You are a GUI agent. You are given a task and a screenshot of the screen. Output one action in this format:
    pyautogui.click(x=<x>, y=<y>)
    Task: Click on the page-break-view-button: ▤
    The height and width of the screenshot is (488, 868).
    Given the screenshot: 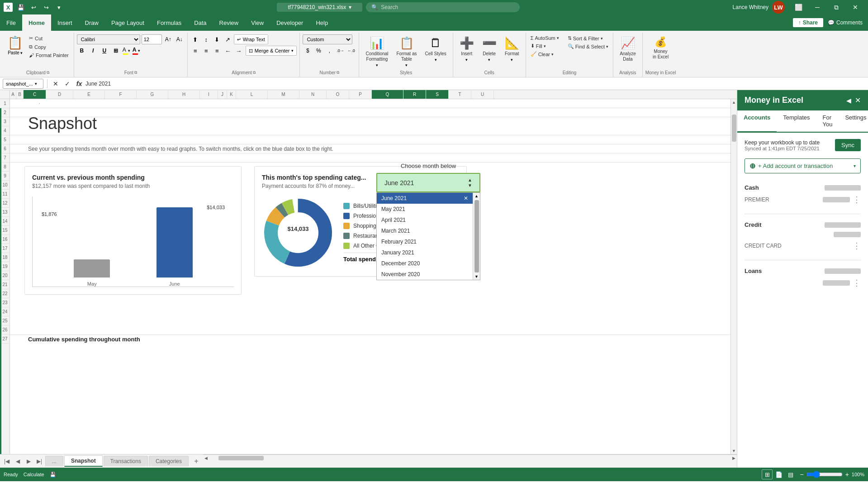 What is the action you would take?
    pyautogui.click(x=791, y=474)
    